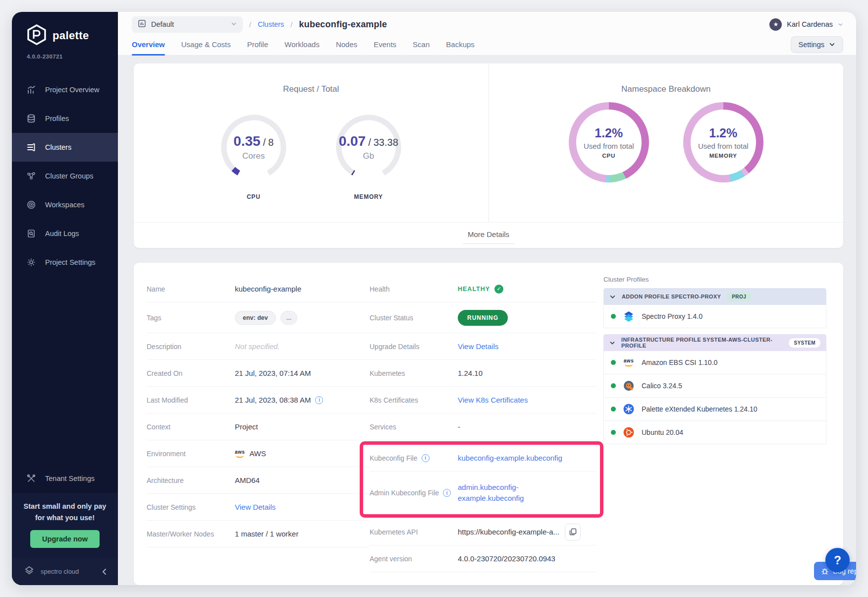 Image resolution: width=868 pixels, height=597 pixels. What do you see at coordinates (65, 526) in the screenshot?
I see `upgrade-promo: Start small and only pay for what you us…` at bounding box center [65, 526].